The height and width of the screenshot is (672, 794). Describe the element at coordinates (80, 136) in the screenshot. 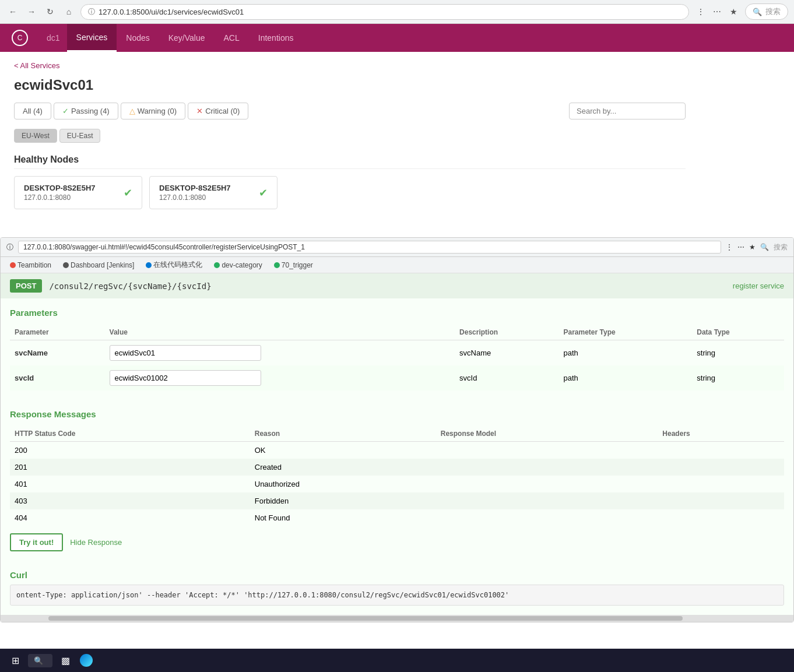

I see `tag-eu-east: EU-East` at that location.